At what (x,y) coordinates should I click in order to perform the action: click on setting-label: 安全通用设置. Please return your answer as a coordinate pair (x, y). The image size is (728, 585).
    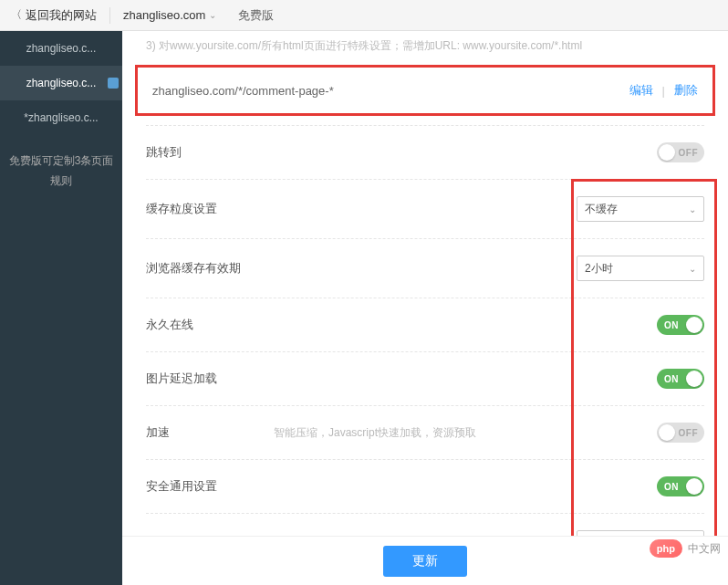
    Looking at the image, I should click on (210, 486).